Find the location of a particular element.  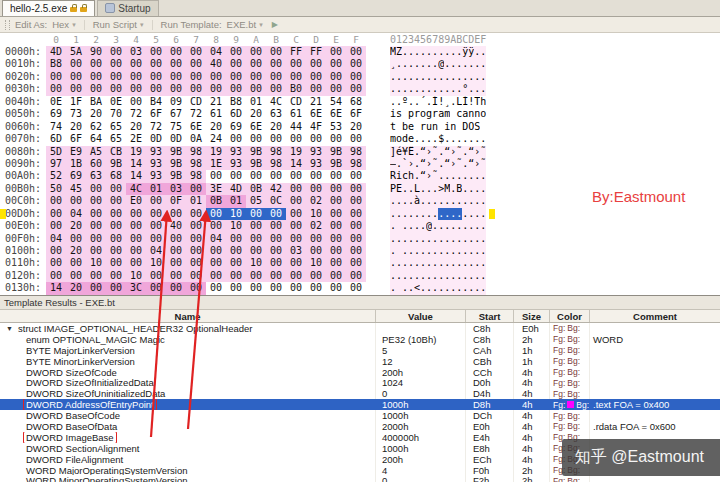

hex-byte: 69 is located at coordinates (76, 176).